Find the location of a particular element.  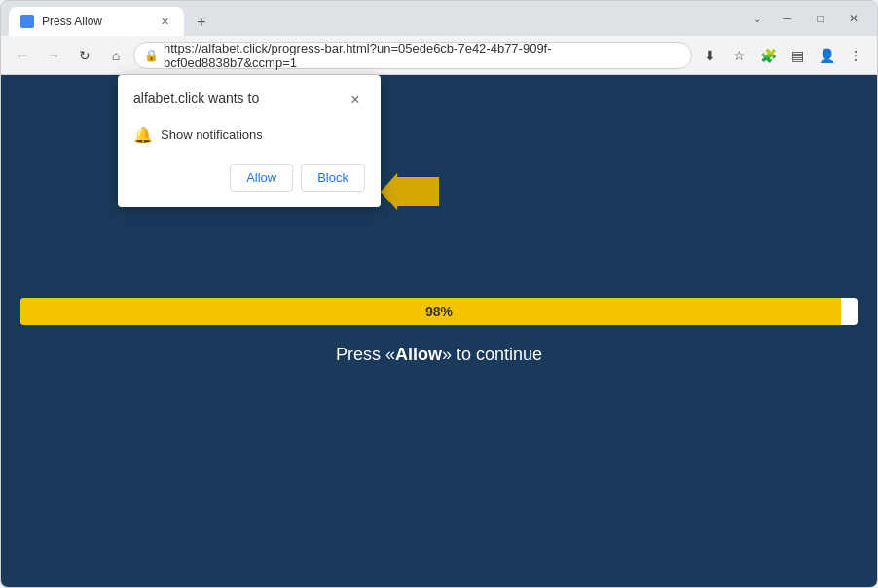

window-controls: ─ □ ✕ is located at coordinates (821, 18).